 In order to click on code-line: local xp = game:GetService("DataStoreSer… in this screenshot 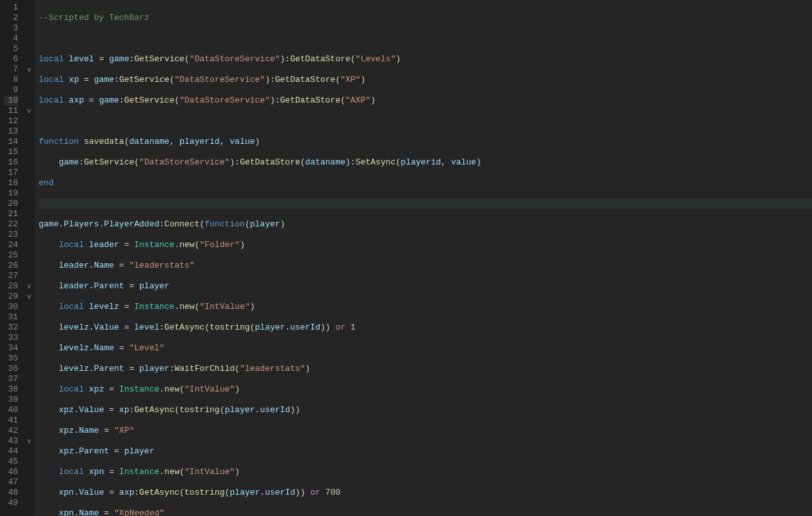, I will do `click(425, 80)`.